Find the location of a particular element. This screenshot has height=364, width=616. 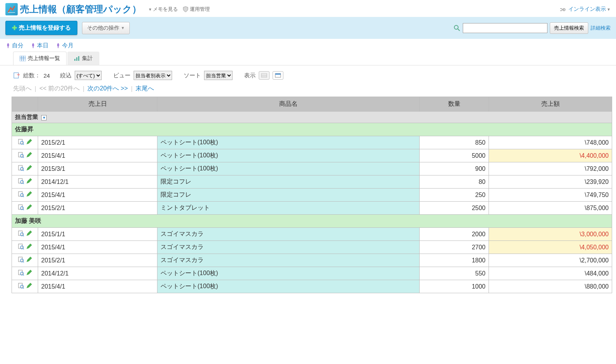

group-dropdown-icon: ▾ is located at coordinates (44, 118).